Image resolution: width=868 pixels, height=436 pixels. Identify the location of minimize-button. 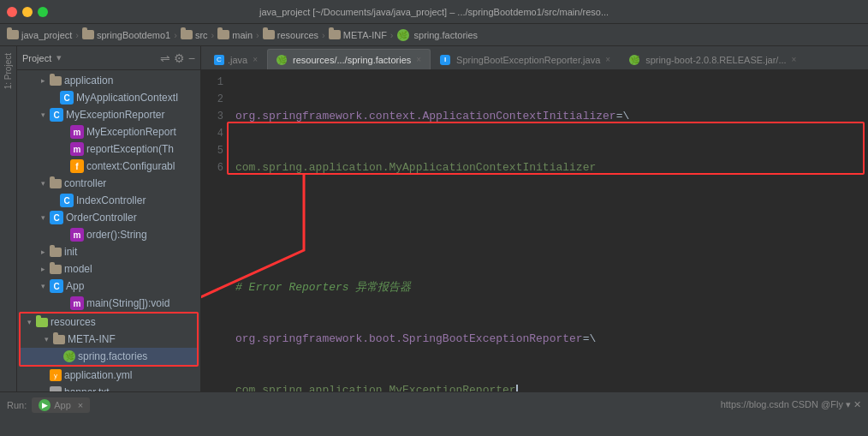
(27, 12).